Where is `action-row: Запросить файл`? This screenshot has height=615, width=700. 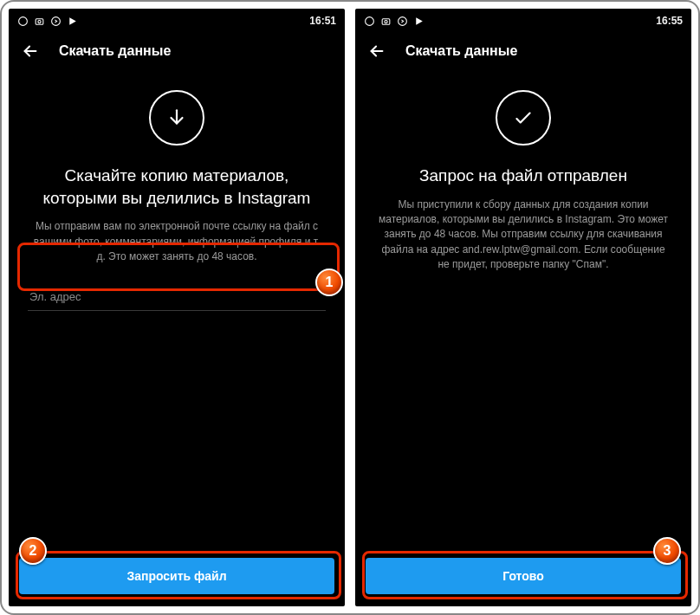 action-row: Запросить файл is located at coordinates (177, 577).